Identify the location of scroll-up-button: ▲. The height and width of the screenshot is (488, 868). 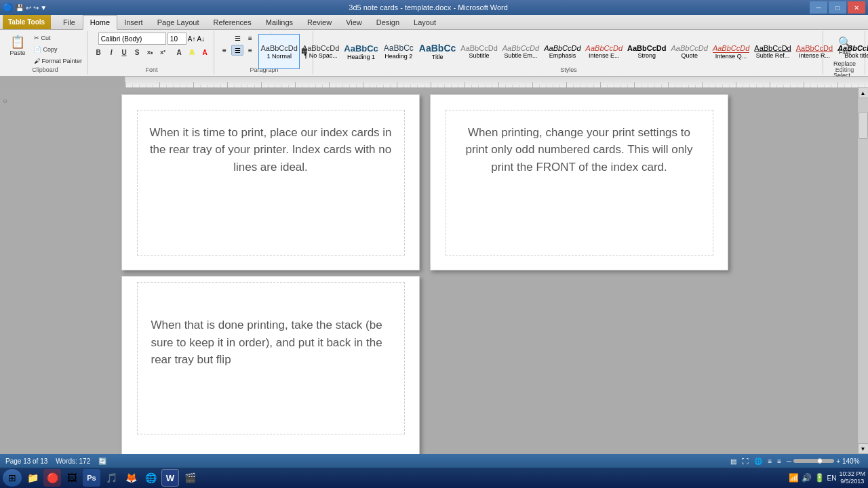
(863, 93).